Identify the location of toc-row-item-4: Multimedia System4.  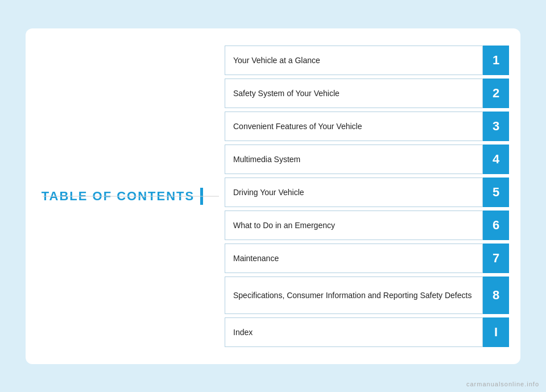
(367, 159).